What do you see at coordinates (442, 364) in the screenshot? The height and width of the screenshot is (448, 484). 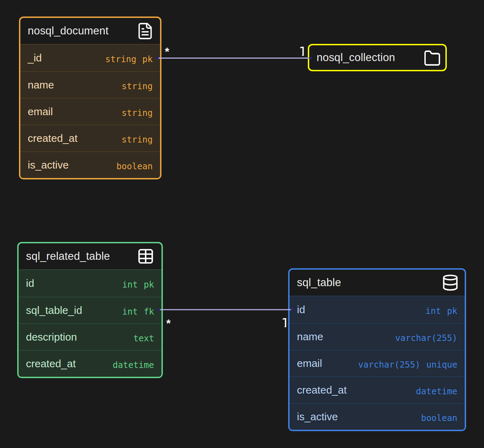 I see `constraint-text: unique` at bounding box center [442, 364].